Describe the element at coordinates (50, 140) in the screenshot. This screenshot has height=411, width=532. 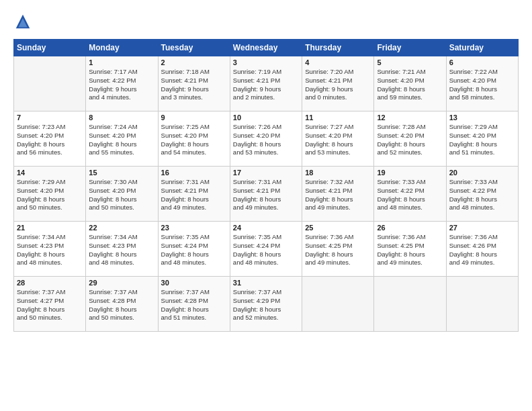
I see `day-info: Sunrise: 7:23 AM Sunset: 4:20 PM Dayligh…` at that location.